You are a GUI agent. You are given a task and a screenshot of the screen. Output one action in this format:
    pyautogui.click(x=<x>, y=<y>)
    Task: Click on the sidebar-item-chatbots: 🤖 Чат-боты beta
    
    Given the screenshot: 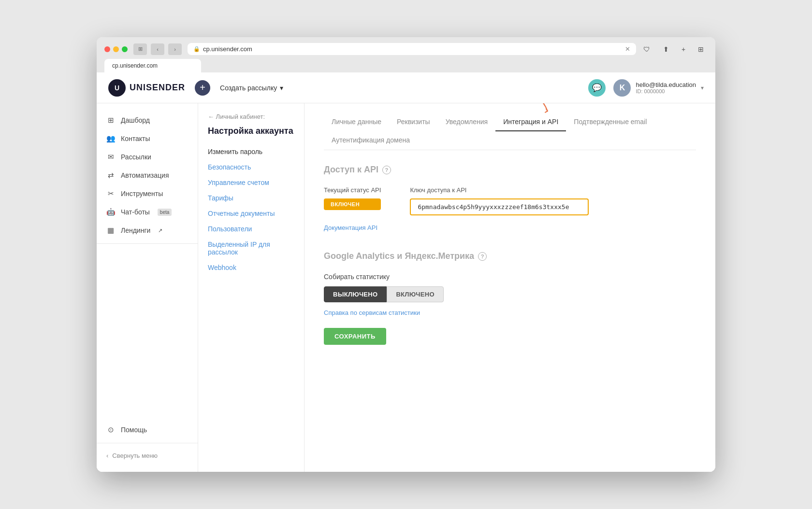 What is the action you would take?
    pyautogui.click(x=147, y=212)
    